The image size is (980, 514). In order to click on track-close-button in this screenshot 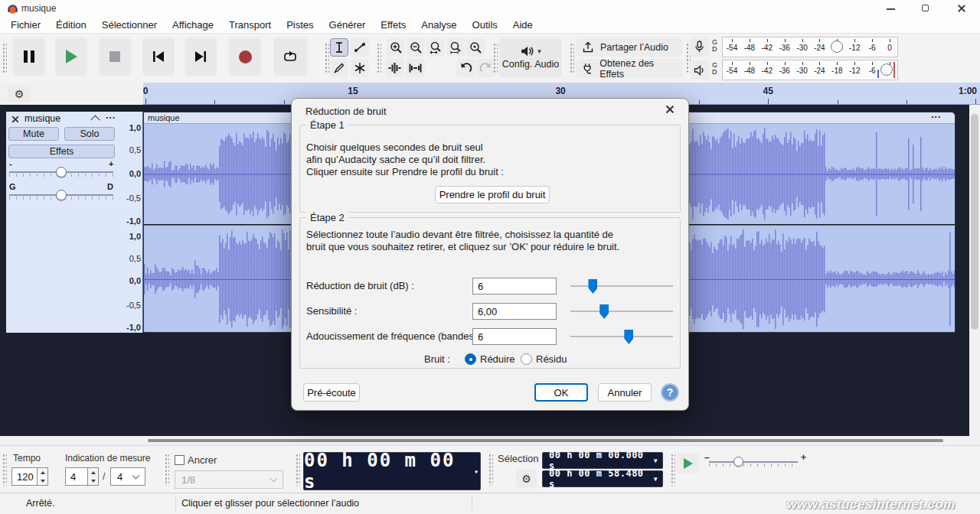, I will do `click(15, 119)`.